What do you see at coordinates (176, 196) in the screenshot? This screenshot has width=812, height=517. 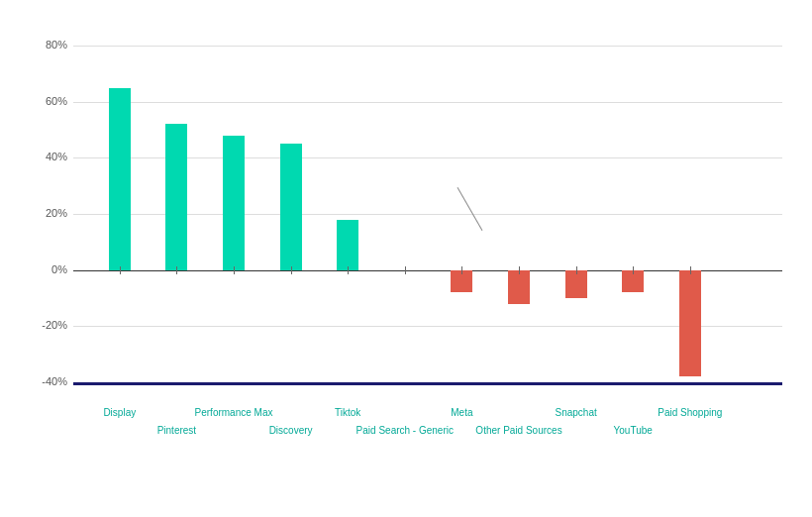 I see `bar-pinterest` at bounding box center [176, 196].